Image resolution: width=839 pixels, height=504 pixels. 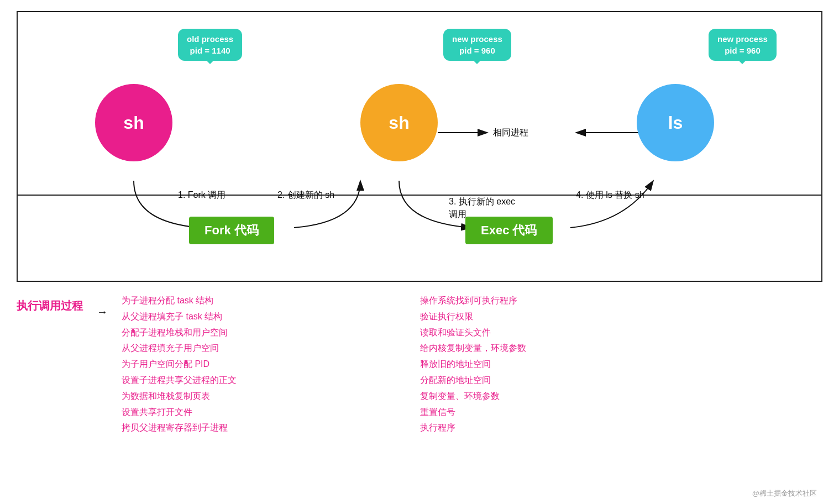 What do you see at coordinates (179, 380) in the screenshot?
I see `fork-item-6: 设置子进程共享父进程的正文` at bounding box center [179, 380].